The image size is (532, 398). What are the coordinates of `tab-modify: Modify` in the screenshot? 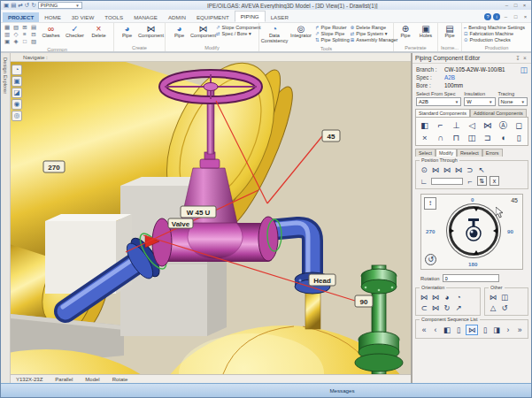 It's located at (446, 152).